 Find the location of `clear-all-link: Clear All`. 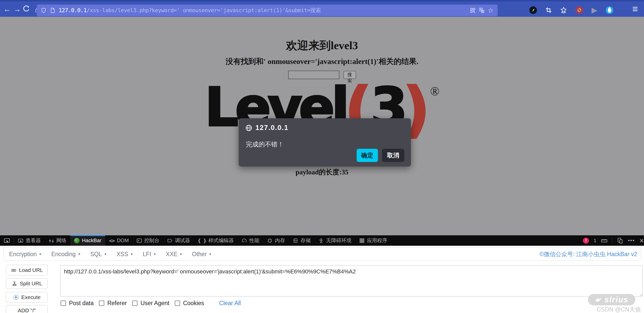

clear-all-link: Clear All is located at coordinates (230, 303).